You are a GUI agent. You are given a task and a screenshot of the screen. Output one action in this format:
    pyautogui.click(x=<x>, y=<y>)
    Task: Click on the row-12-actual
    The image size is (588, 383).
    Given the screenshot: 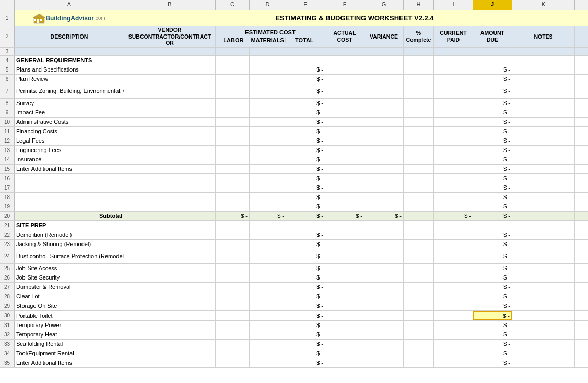 What is the action you would take?
    pyautogui.click(x=345, y=141)
    